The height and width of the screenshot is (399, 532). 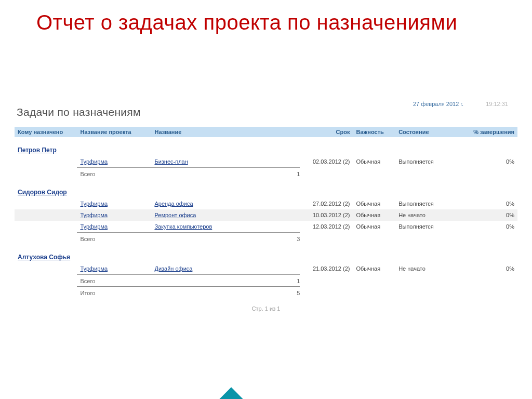 What do you see at coordinates (44, 257) in the screenshot?
I see `assignee-link: Алтухова Софья` at bounding box center [44, 257].